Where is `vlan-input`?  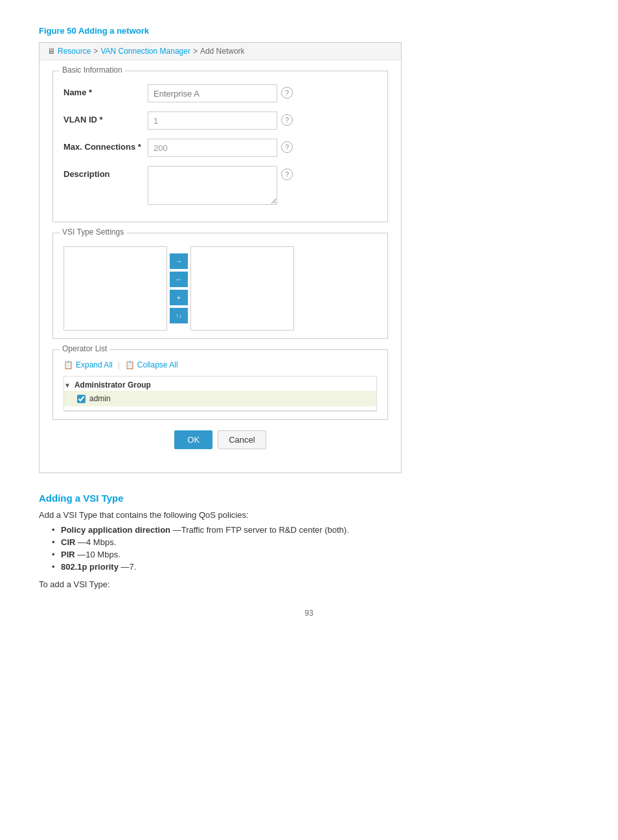
vlan-input is located at coordinates (212, 121).